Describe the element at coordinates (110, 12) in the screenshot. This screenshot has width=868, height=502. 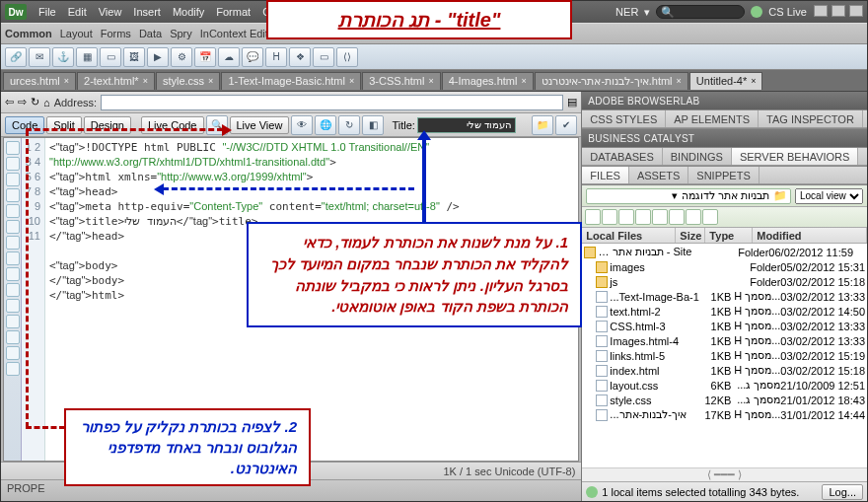
I see `menu-view: View` at that location.